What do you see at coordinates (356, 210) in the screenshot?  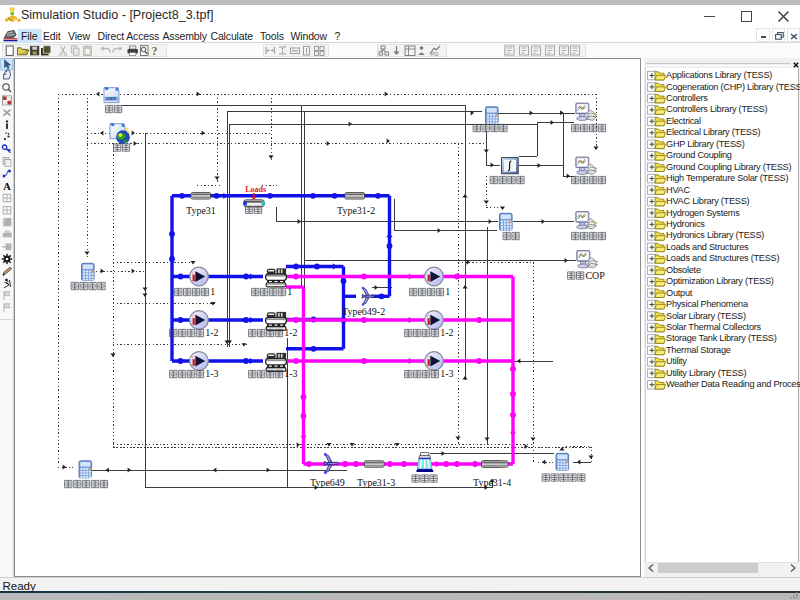 I see `svg-text: Type31-2` at bounding box center [356, 210].